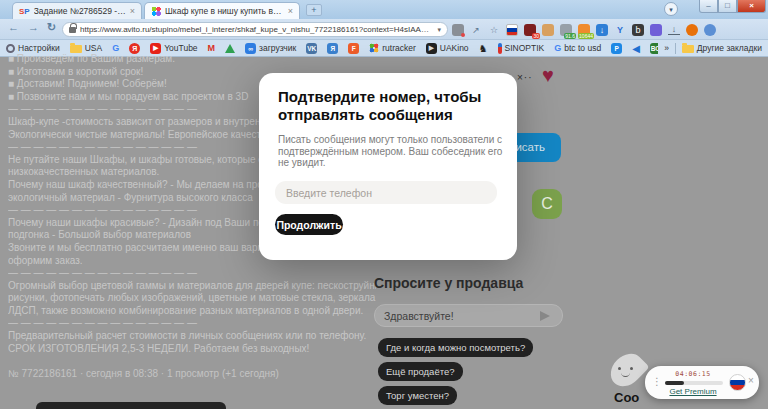  What do you see at coordinates (390, 106) in the screenshot?
I see `modal-title: Подтвердите номер, чтобы отправлять сооб…` at bounding box center [390, 106].